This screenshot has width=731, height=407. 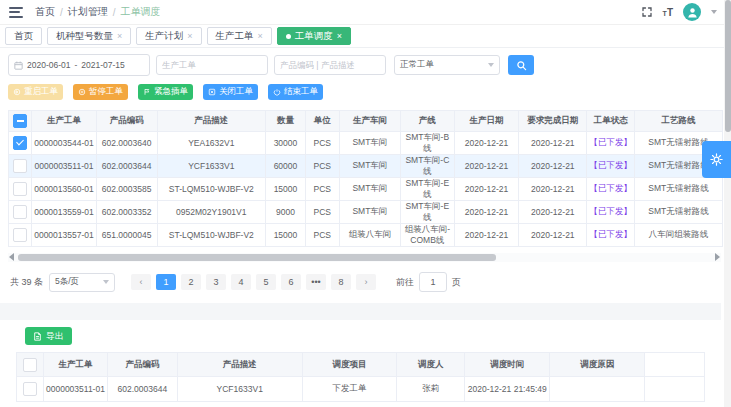 I want to click on page-size-value: 5条/页, so click(x=67, y=282).